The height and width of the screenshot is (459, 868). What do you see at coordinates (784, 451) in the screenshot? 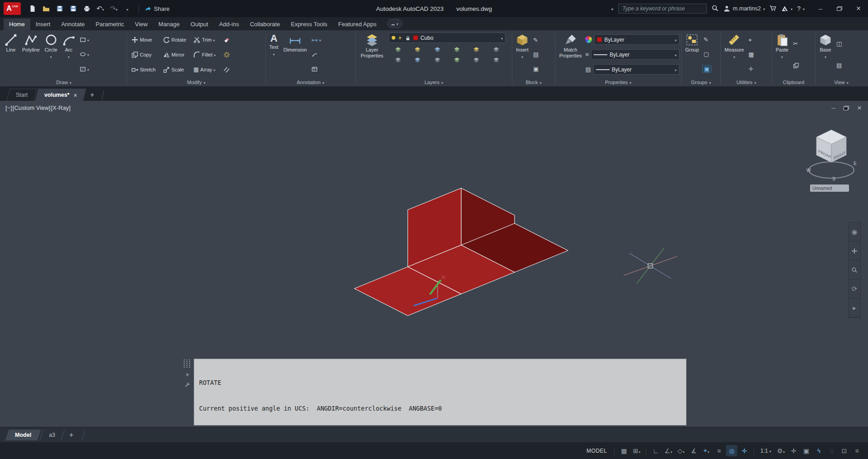
I see `workspace-flyout-caret` at bounding box center [784, 451].